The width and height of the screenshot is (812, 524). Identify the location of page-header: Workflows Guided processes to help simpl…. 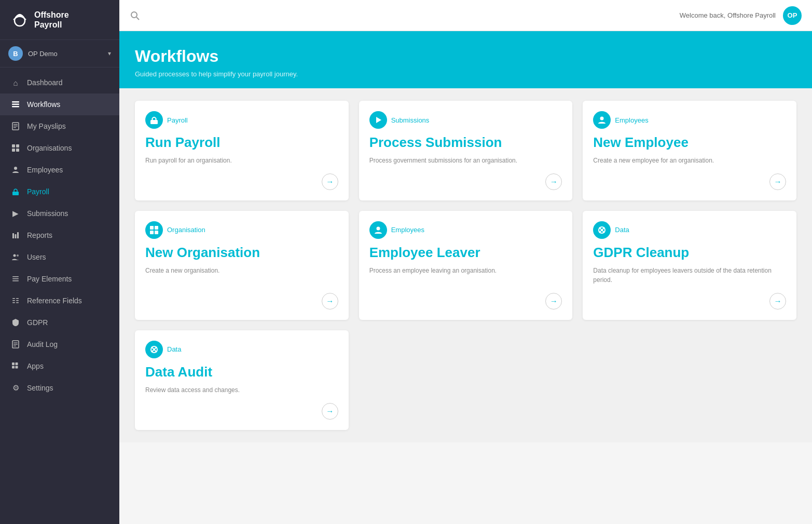
(466, 60).